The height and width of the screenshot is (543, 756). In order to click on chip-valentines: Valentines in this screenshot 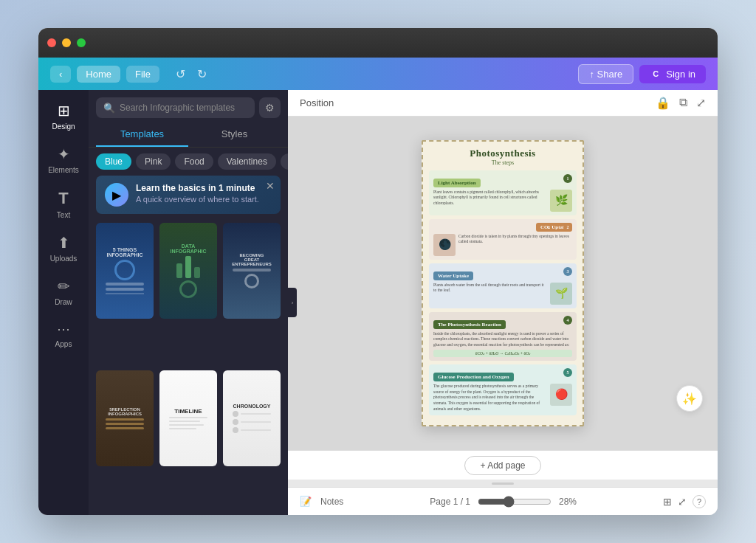, I will do `click(247, 162)`.